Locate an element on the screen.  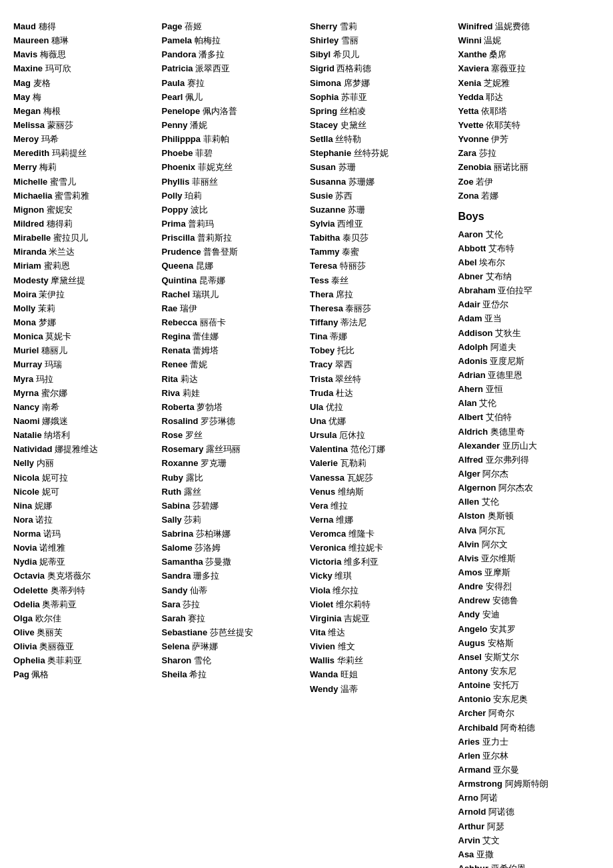
name-english: Antoine is located at coordinates (476, 685).